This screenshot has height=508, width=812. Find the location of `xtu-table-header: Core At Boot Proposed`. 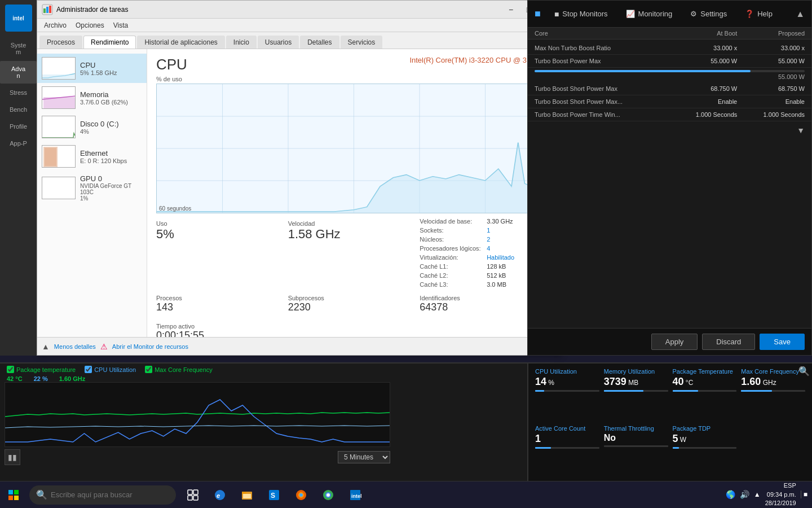

xtu-table-header: Core At Boot Proposed is located at coordinates (670, 34).